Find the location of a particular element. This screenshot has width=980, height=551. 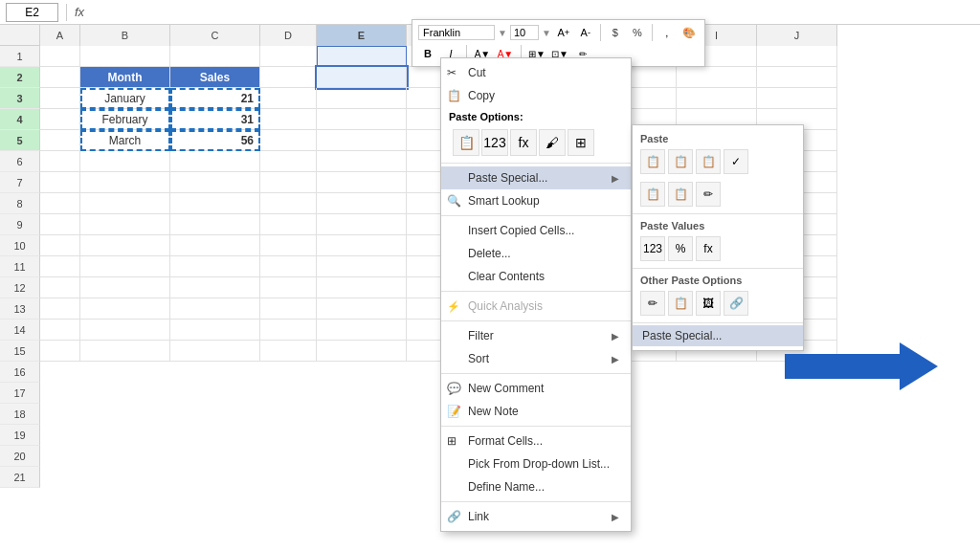

cell-b15 is located at coordinates (125, 351).